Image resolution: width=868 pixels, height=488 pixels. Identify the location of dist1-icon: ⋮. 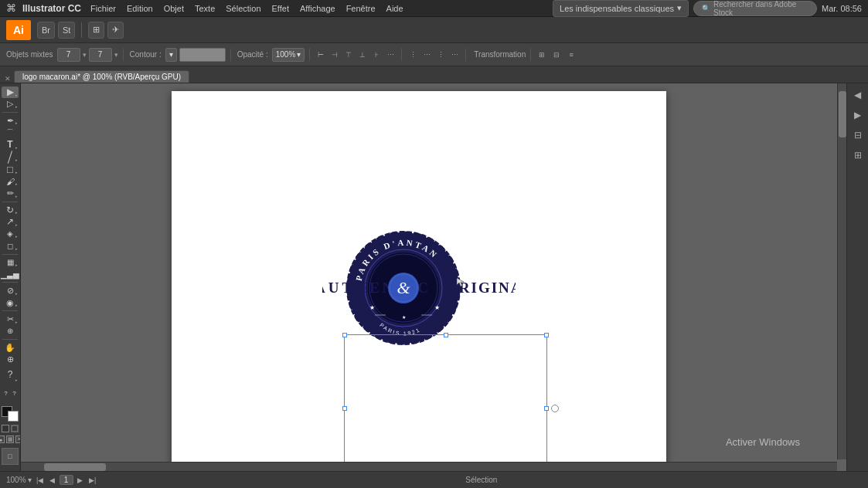
(413, 55).